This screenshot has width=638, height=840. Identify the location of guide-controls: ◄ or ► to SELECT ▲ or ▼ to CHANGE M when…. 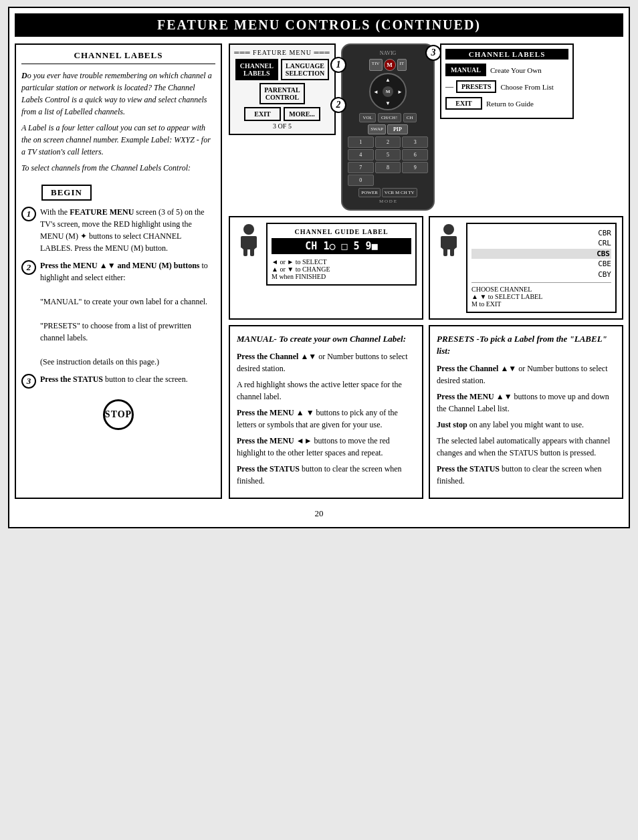
(341, 269).